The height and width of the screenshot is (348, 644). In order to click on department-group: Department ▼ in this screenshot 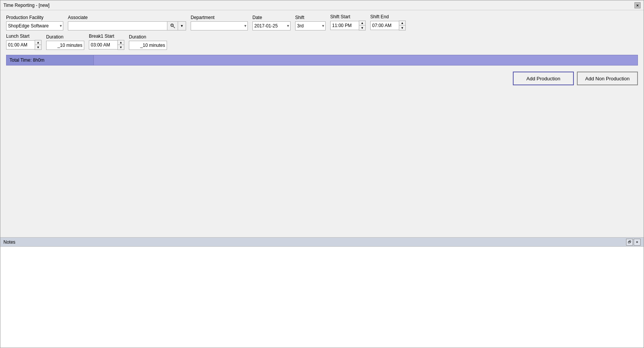, I will do `click(219, 23)`.